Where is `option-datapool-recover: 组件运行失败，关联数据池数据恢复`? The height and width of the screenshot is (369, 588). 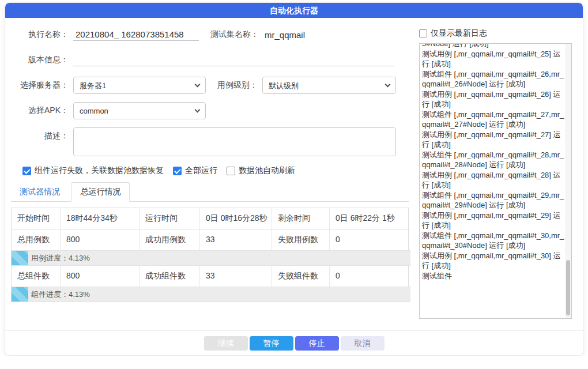 option-datapool-recover: 组件运行失败，关联数据池数据恢复 is located at coordinates (93, 171).